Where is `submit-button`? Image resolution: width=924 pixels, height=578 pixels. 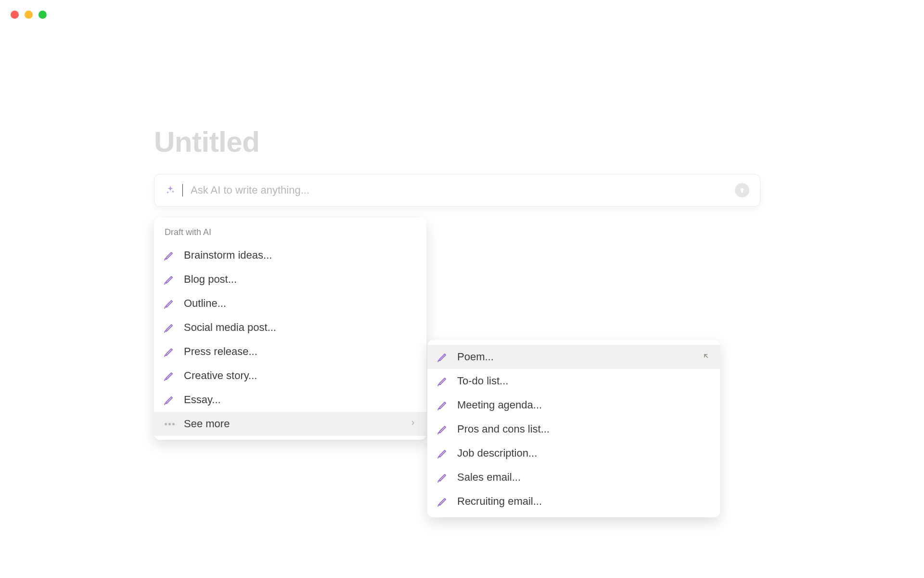
submit-button is located at coordinates (742, 190).